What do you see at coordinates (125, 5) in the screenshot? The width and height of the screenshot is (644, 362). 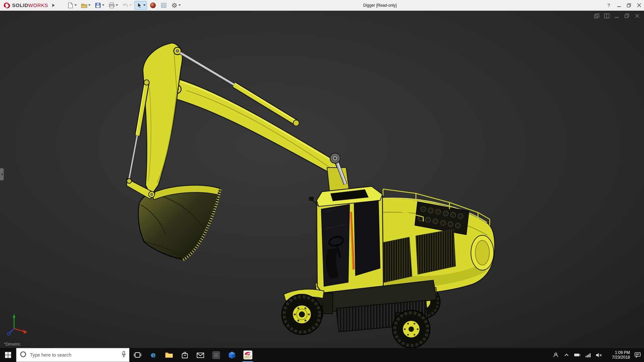 I see `undo-arrow-icon` at bounding box center [125, 5].